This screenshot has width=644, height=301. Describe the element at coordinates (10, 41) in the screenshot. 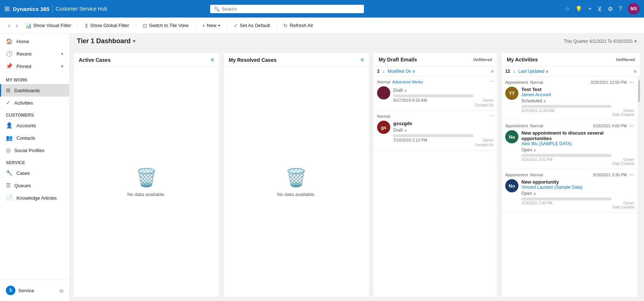

I see `home-icon: 🏠` at that location.